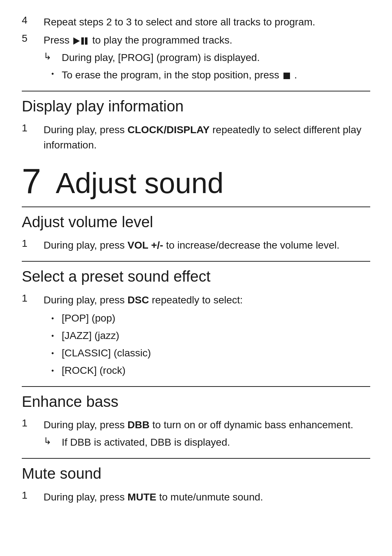 The height and width of the screenshot is (556, 392). What do you see at coordinates (196, 58) in the screenshot?
I see `step-5-group: 5 Press to play the programmed tracks. ↳…` at bounding box center [196, 58].